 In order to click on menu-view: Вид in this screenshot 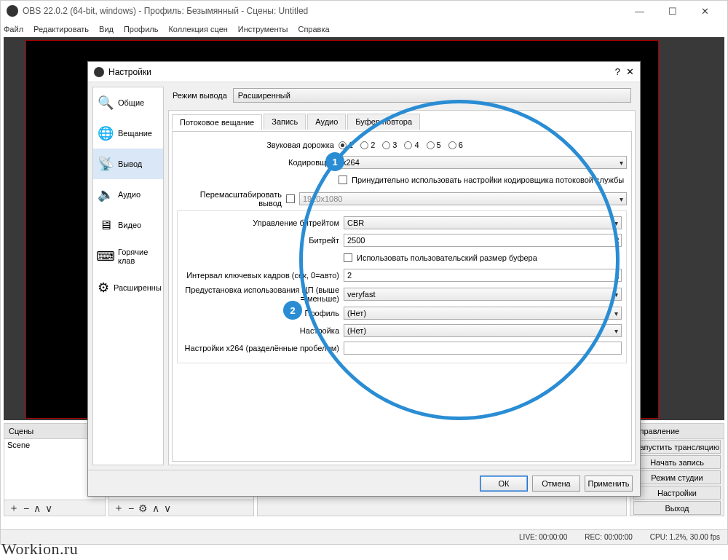, I will do `click(106, 29)`.